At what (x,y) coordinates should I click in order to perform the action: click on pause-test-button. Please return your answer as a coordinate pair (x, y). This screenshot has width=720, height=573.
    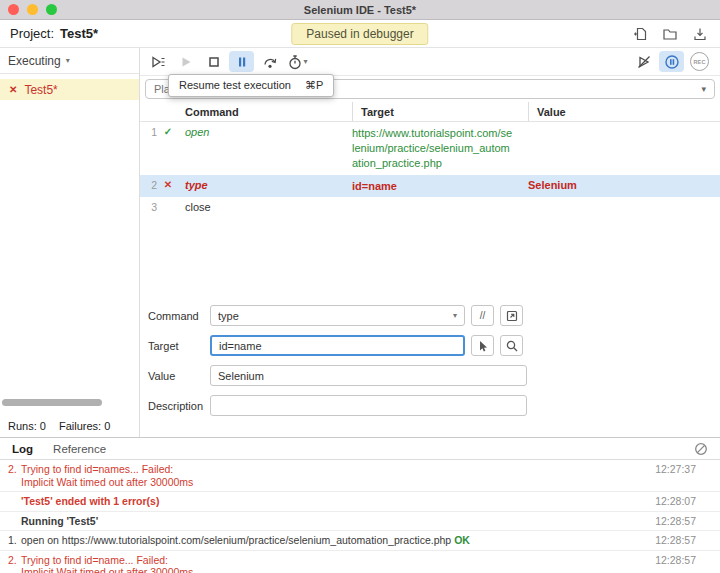
    Looking at the image, I should click on (242, 62).